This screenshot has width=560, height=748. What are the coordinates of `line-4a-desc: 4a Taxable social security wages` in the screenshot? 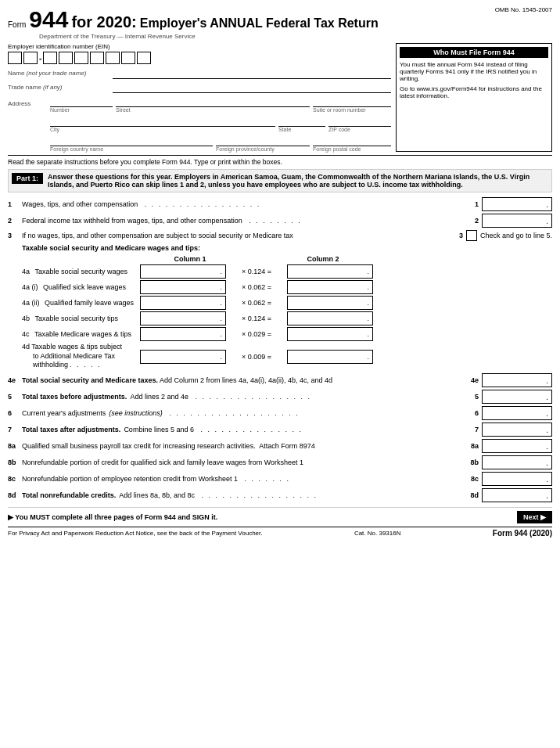 It's located at (72, 272).